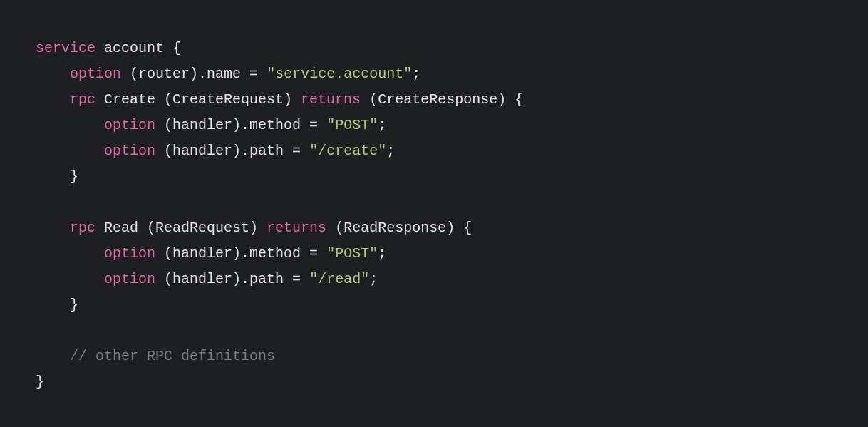  What do you see at coordinates (57, 305) in the screenshot?
I see `code-line-11: }` at bounding box center [57, 305].